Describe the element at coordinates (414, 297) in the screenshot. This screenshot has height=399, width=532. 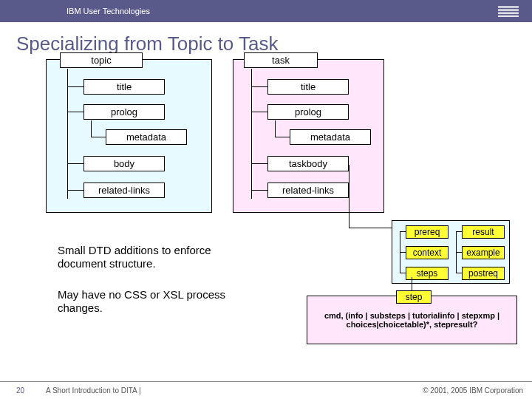
I see `pink-step: step` at that location.